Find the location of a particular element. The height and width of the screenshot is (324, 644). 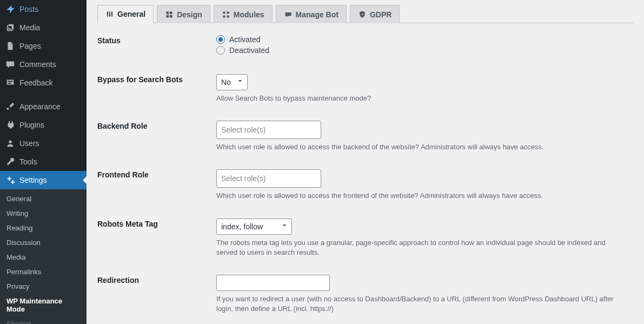

submenu-media: Media is located at coordinates (43, 257).